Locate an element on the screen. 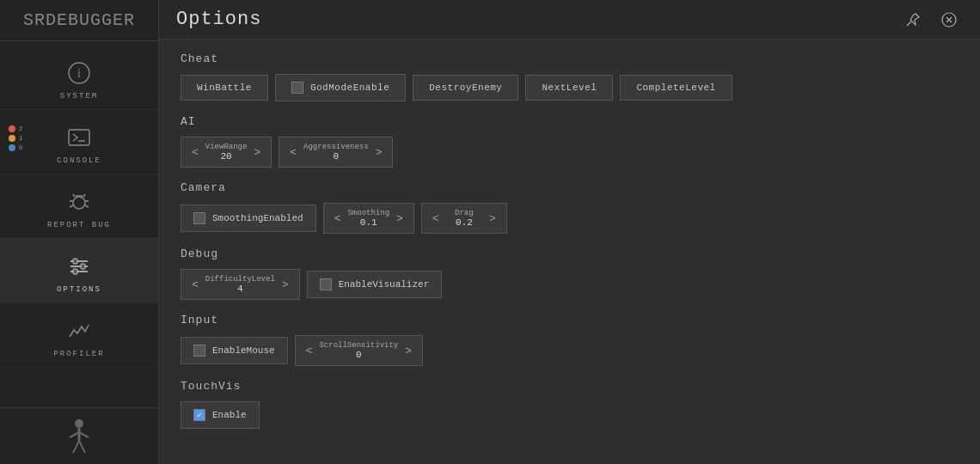 The image size is (980, 464). drag-decrement: < is located at coordinates (436, 218).